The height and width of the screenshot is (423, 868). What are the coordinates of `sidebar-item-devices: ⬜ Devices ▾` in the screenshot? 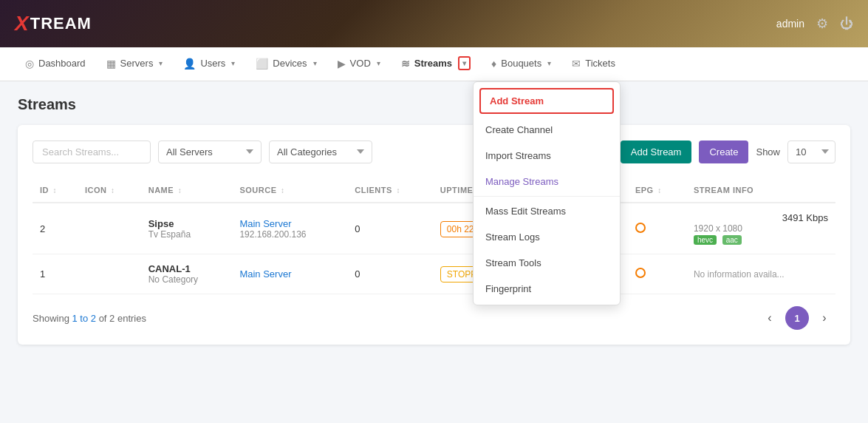 It's located at (286, 64).